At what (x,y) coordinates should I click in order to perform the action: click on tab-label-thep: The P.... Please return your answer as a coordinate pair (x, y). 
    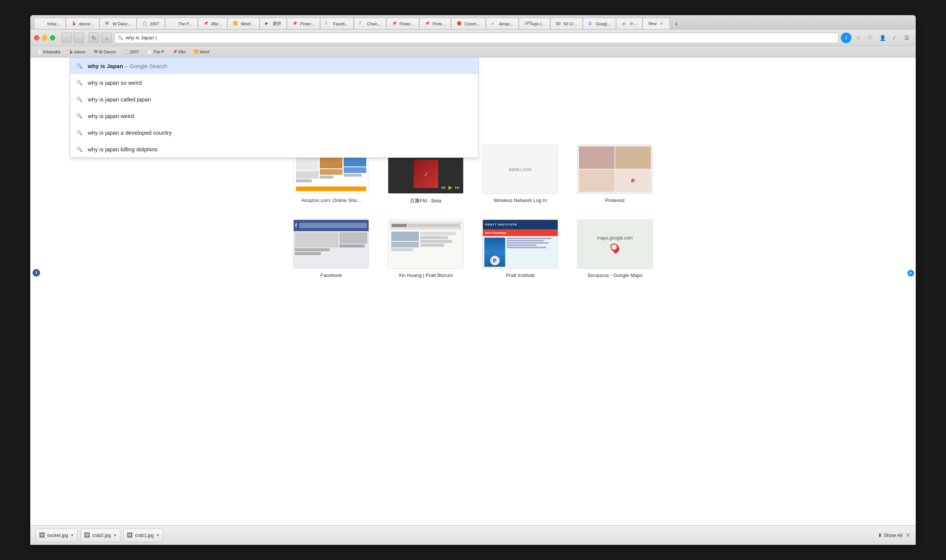
    Looking at the image, I should click on (185, 24).